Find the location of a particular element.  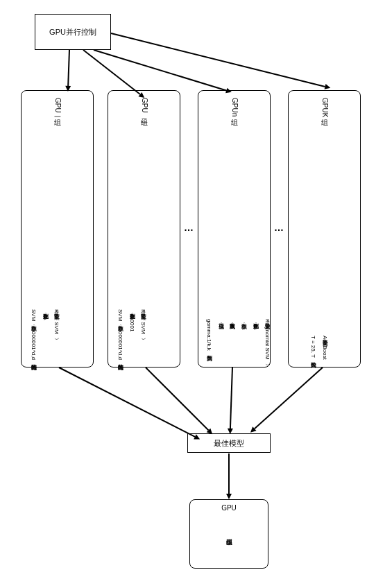

group1-title: GPU组一 is located at coordinates (58, 105).